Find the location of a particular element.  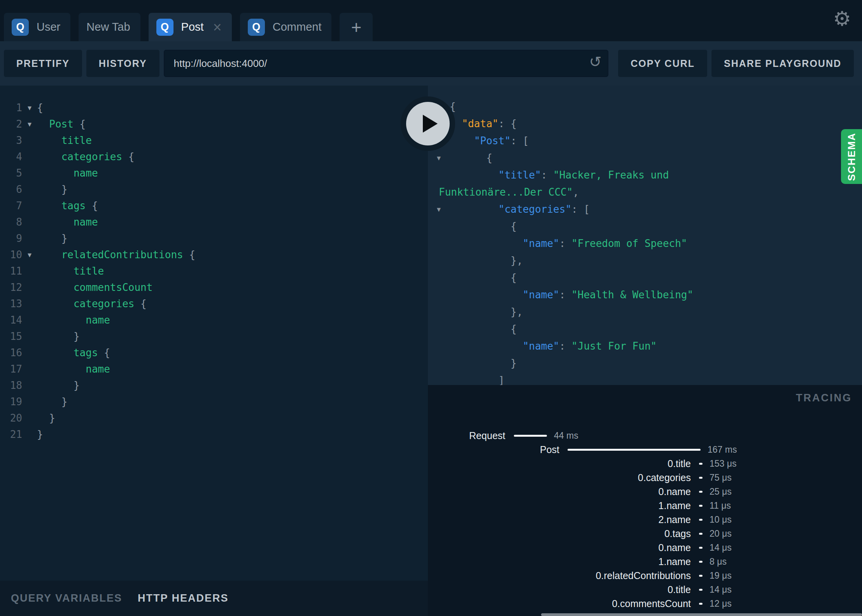

editor-line: 13 categories { is located at coordinates (214, 304).